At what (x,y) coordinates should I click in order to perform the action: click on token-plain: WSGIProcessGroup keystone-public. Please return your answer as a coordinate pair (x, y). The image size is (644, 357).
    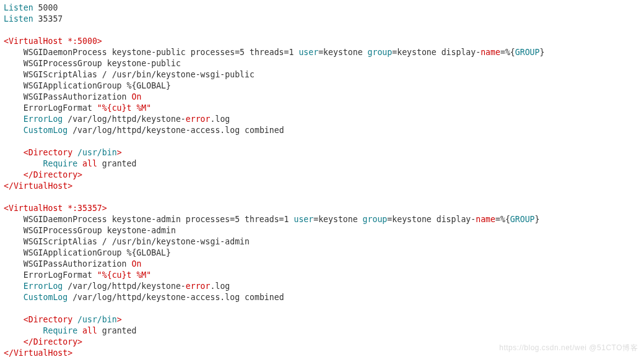
    Looking at the image, I should click on (92, 63).